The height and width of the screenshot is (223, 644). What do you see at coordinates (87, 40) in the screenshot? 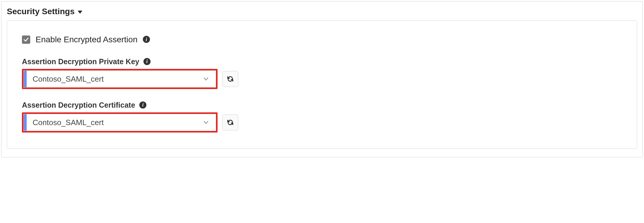
I see `enable-encrypted-assertion-label: Enable Encrypted Assertion` at bounding box center [87, 40].